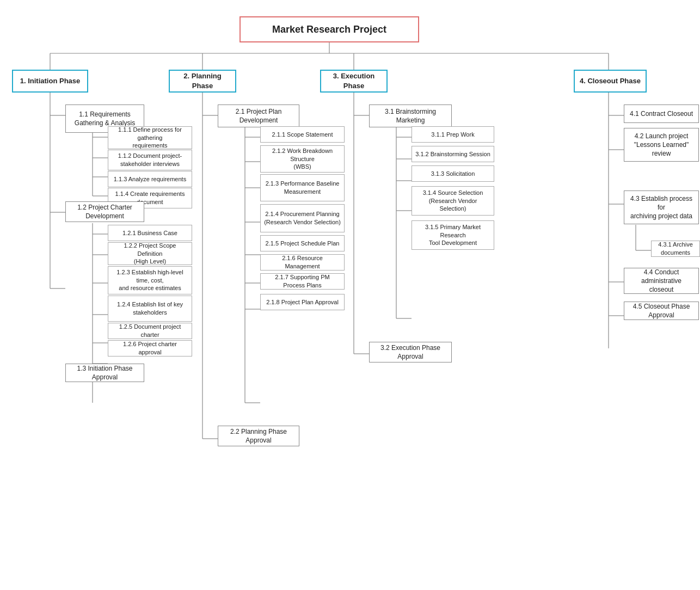 Image resolution: width=700 pixels, height=590 pixels. I want to click on node-2-1-4: 2.1.4 Procurement Planning (Research Ven…, so click(303, 218).